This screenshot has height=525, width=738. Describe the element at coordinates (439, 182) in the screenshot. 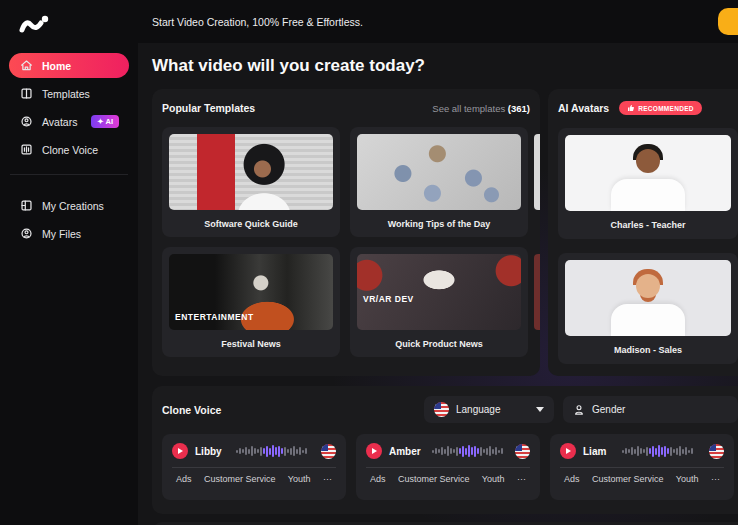

I see `template-card: Working Tips of the Day` at that location.